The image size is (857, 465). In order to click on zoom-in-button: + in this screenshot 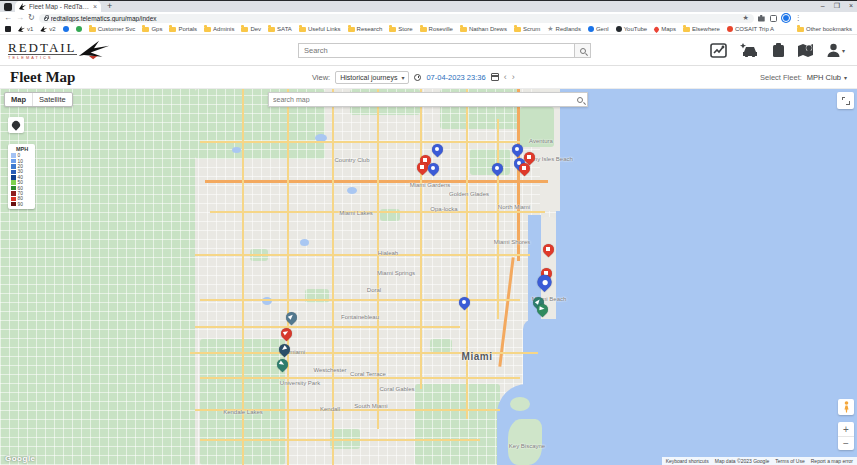, I will do `click(846, 429)`.